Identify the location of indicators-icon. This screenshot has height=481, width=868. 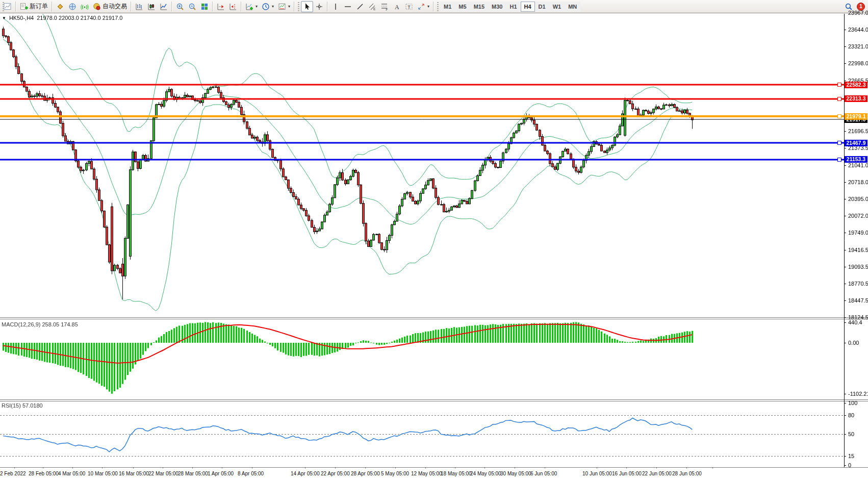
(249, 7).